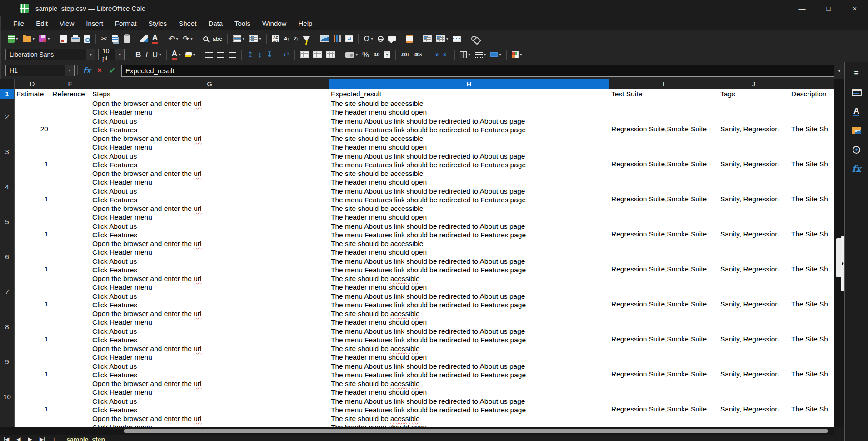  Describe the element at coordinates (754, 326) in the screenshot. I see `cell-J8: Sanity, Regression` at that location.